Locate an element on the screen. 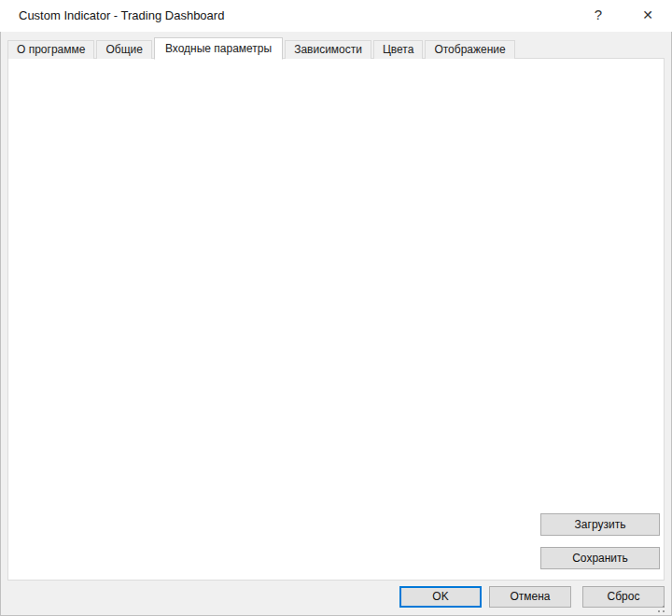  tab-common: Общие is located at coordinates (123, 49).